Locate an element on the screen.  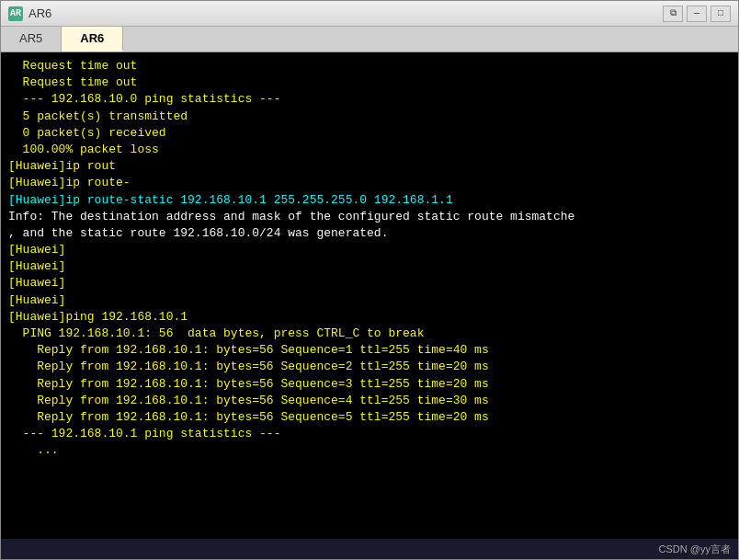
terminal-line: 0 packet(s) received is located at coordinates (370, 133).